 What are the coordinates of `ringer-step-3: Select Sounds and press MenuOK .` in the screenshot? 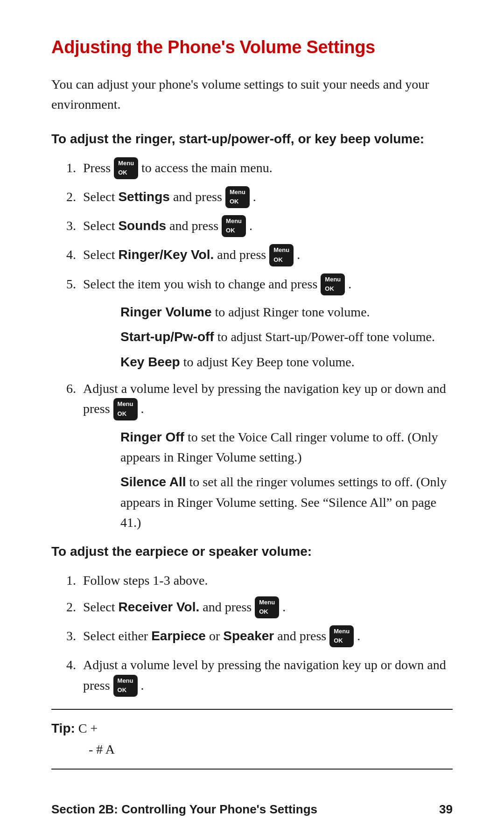 It's located at (266, 227).